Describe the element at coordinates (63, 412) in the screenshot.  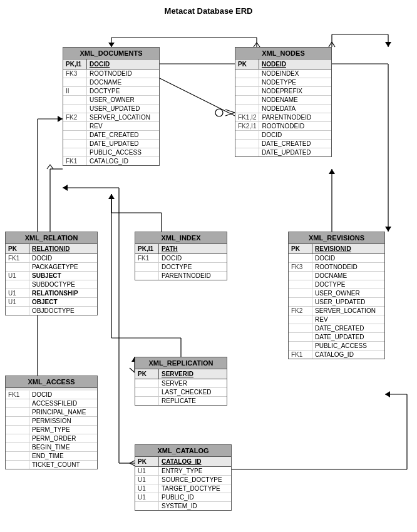
I see `field-name: PRINCIPAL_NAME` at that location.